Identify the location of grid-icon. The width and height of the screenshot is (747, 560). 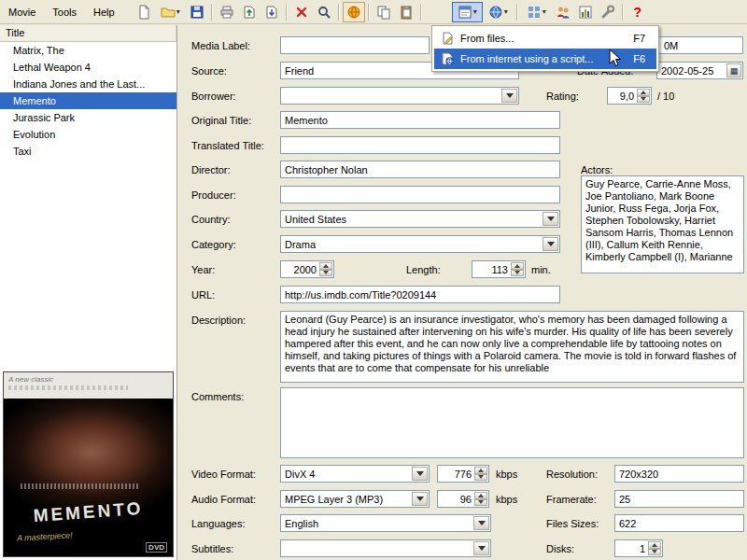
(534, 12).